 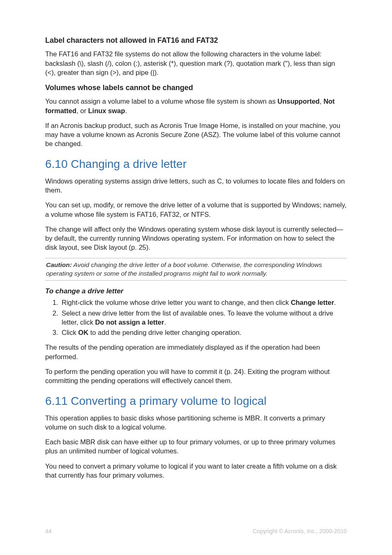 I want to click on paragraph: To perform the pending operation you wil…, so click(x=196, y=376).